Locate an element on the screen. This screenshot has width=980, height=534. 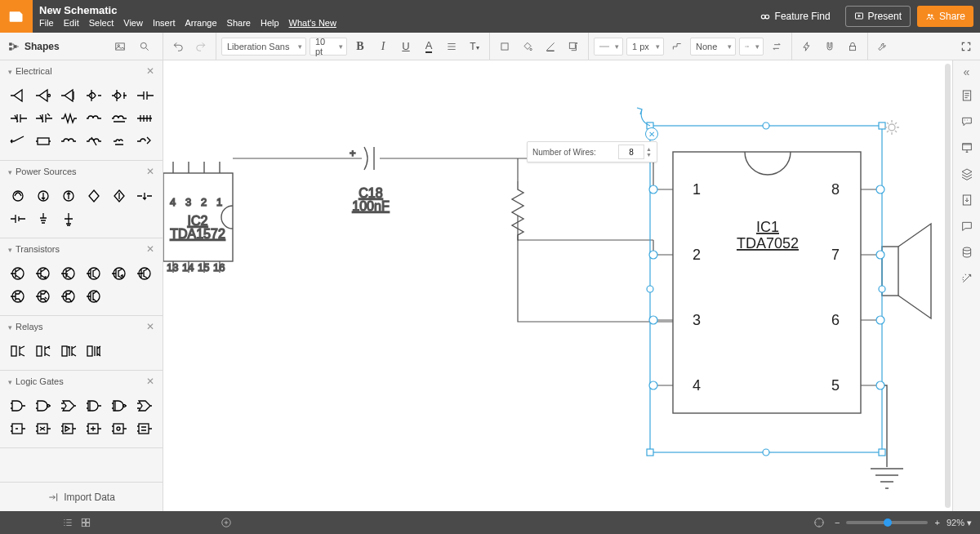
shape-options-button is located at coordinates (573, 47).